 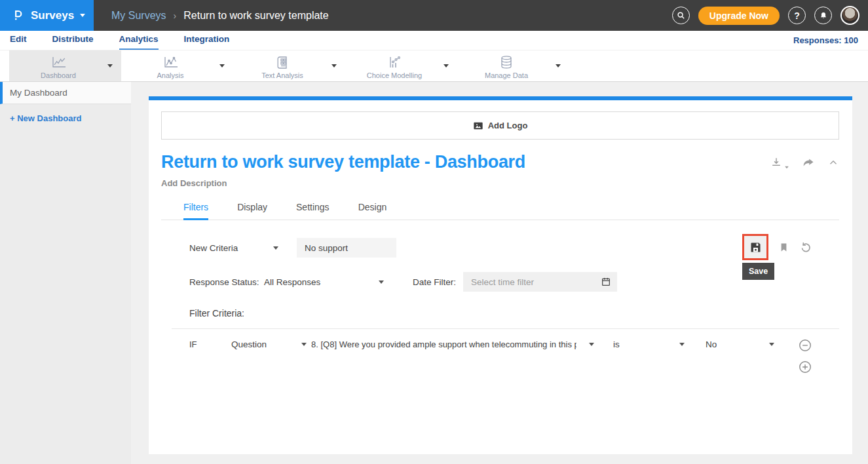 What do you see at coordinates (478, 126) in the screenshot?
I see `image-icon` at bounding box center [478, 126].